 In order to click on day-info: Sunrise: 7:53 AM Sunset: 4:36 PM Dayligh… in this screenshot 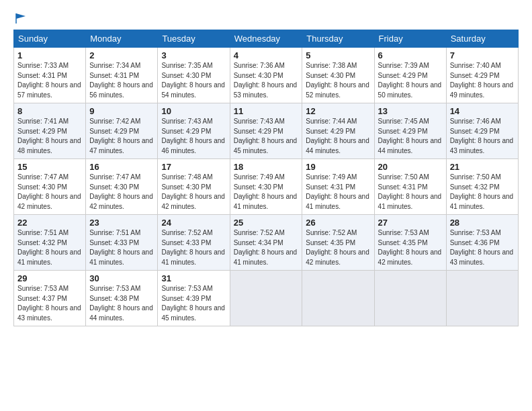, I will do `click(482, 248)`.